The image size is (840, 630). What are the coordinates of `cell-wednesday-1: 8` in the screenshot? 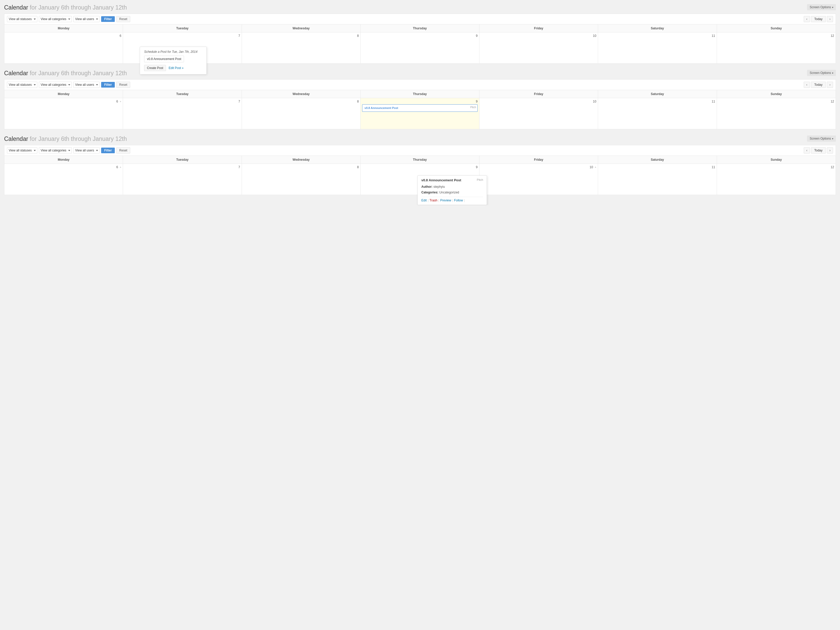 It's located at (301, 48).